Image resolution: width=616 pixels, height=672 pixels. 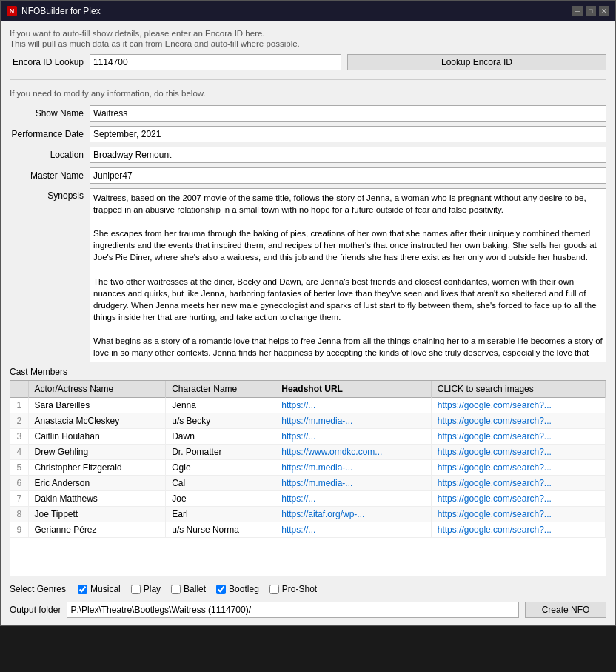 What do you see at coordinates (19, 483) in the screenshot?
I see `cast-num: 6` at bounding box center [19, 483].